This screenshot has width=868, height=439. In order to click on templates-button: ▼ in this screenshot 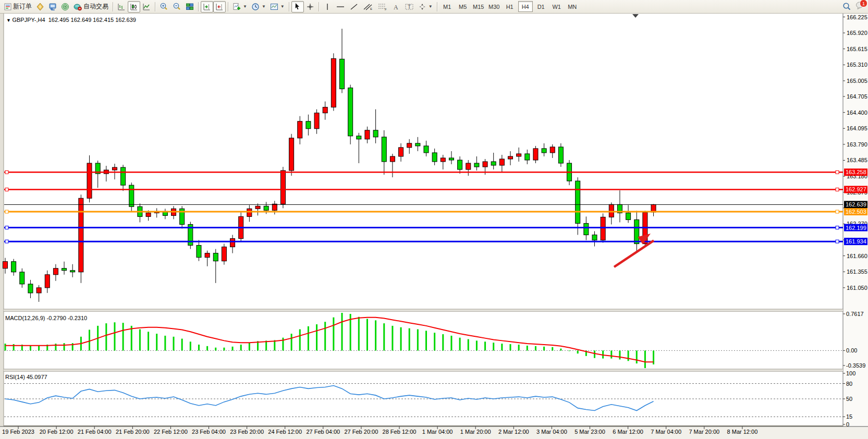, I will do `click(277, 7)`.